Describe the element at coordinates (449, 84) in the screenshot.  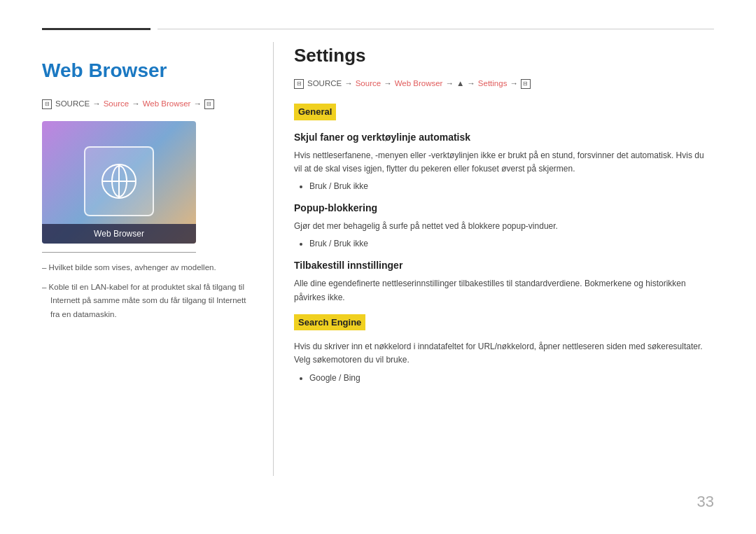
I see `arrow3-right: →` at that location.